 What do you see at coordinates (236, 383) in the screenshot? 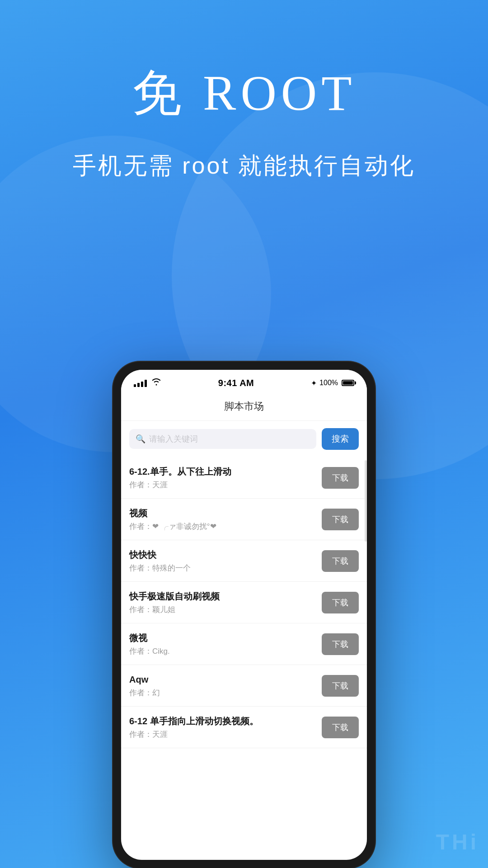
I see `status-time: 9:41 AM` at bounding box center [236, 383].